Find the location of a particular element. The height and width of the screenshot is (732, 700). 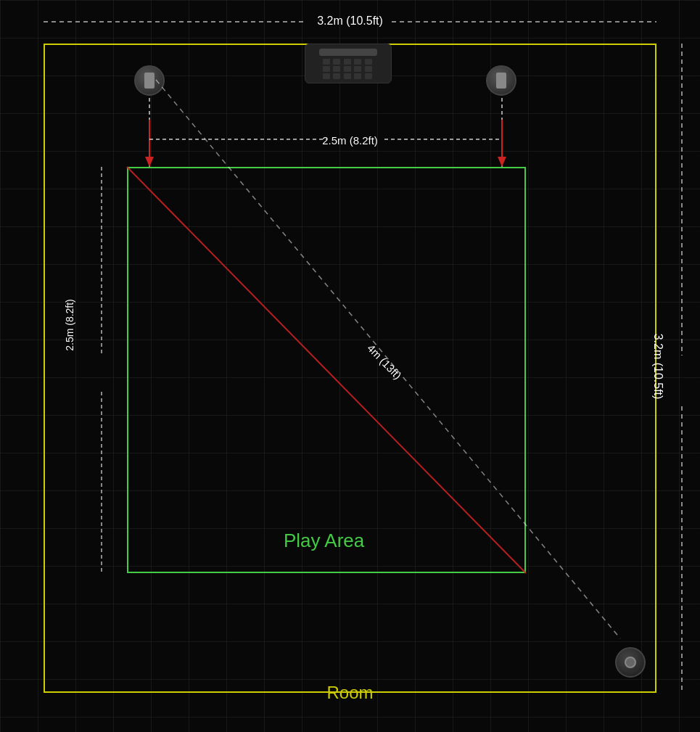

device-bar is located at coordinates (348, 52).